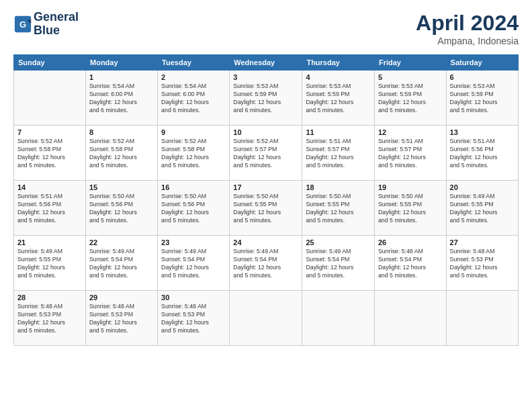 Image resolution: width=532 pixels, height=411 pixels. What do you see at coordinates (50, 242) in the screenshot?
I see `day-number: 21` at bounding box center [50, 242].